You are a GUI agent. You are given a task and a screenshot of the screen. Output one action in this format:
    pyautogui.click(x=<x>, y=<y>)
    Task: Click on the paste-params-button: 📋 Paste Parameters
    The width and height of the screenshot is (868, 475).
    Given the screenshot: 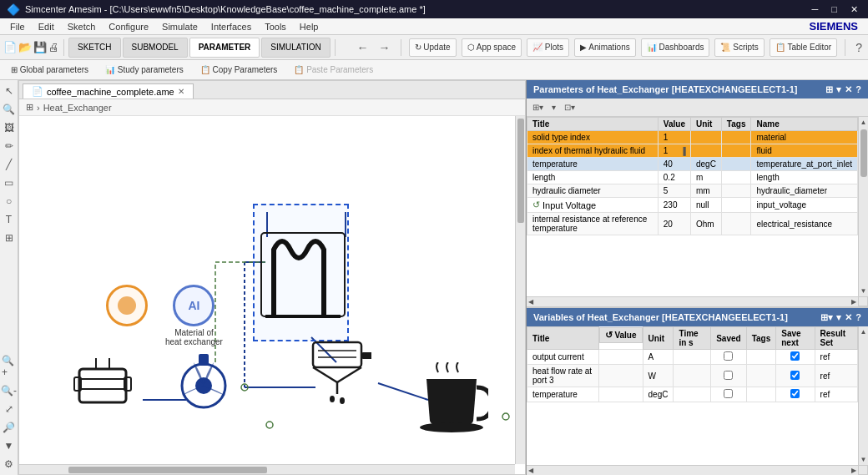 What is the action you would take?
    pyautogui.click(x=334, y=70)
    